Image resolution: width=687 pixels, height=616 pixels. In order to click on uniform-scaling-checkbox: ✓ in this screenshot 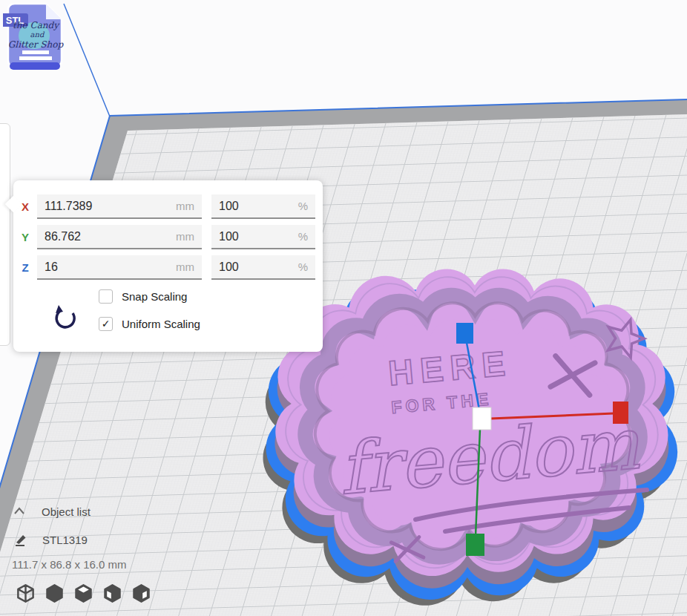, I will do `click(105, 324)`.